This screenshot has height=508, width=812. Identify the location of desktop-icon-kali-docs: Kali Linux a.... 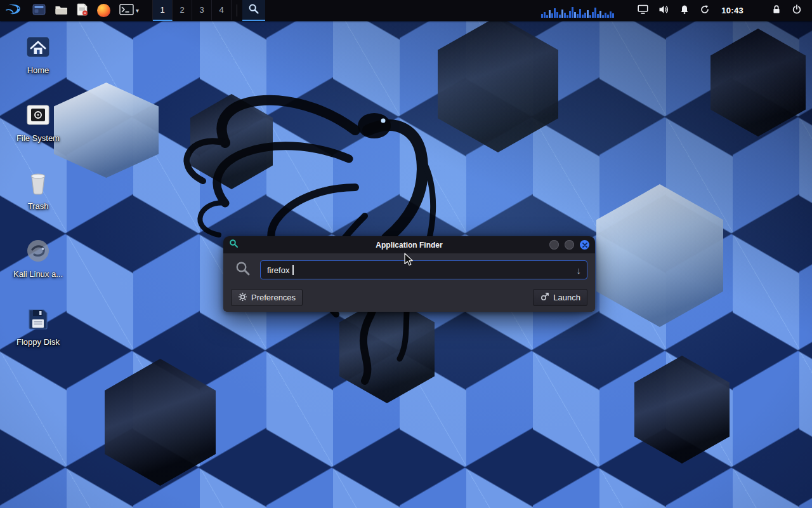
(38, 265).